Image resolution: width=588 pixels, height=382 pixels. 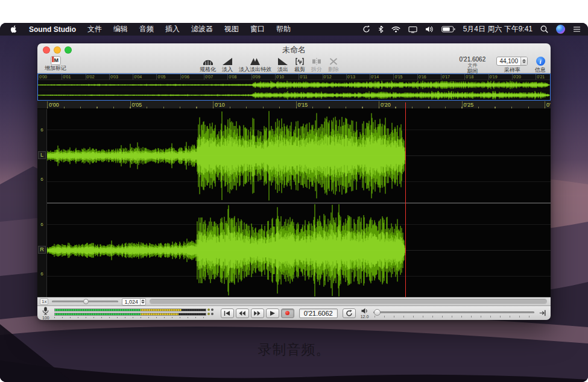 What do you see at coordinates (232, 77) in the screenshot?
I see `overview-tick: 0'08` at bounding box center [232, 77].